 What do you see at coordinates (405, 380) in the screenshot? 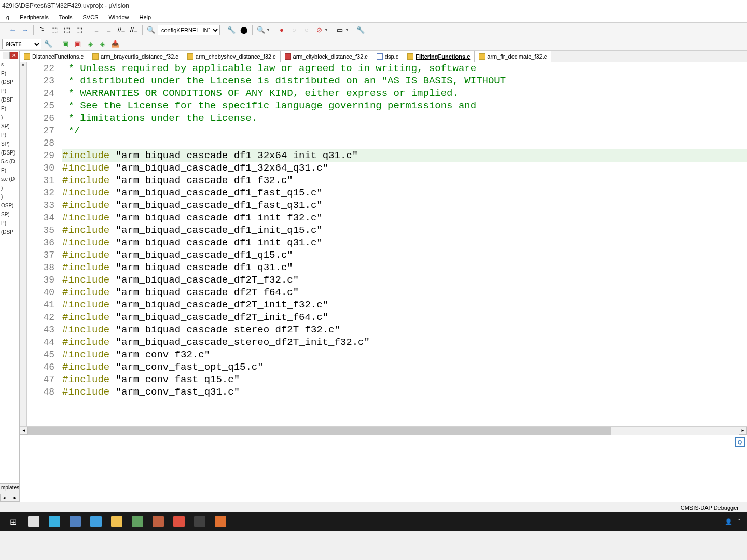
I see `code-line: #include "arm_conv_fast_q15.c"` at bounding box center [405, 380].